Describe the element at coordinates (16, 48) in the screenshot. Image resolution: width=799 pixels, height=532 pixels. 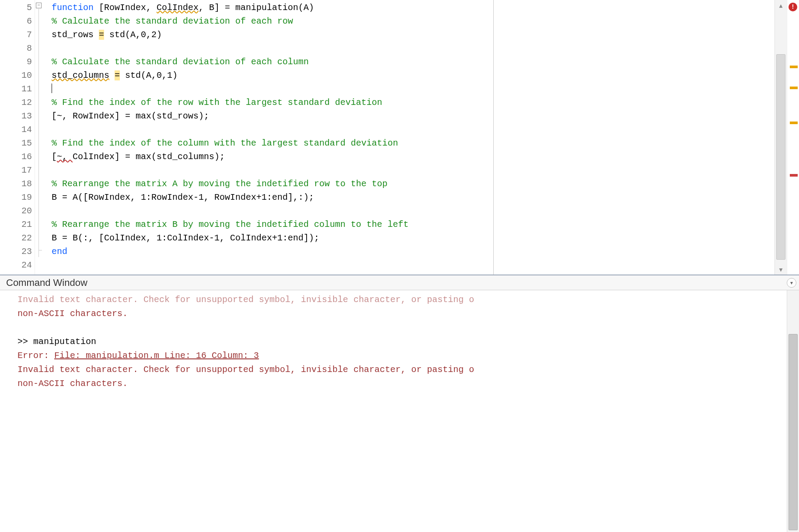
I see `line-number: 8` at that location.